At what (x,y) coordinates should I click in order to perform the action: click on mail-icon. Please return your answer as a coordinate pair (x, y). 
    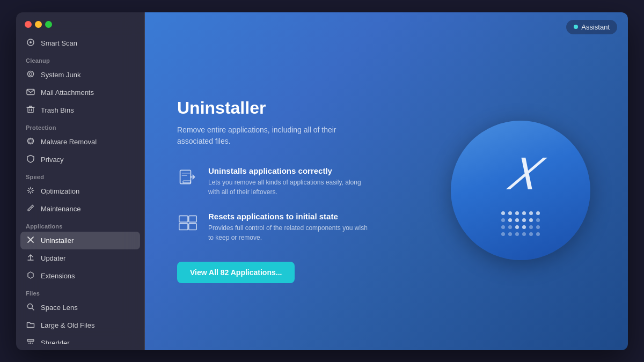
    Looking at the image, I should click on (31, 92).